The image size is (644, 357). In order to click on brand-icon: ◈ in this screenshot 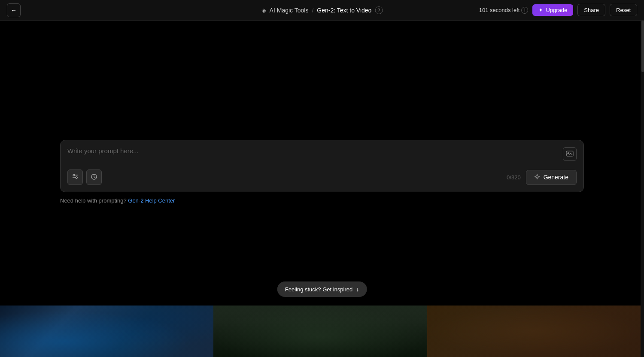, I will do `click(264, 10)`.